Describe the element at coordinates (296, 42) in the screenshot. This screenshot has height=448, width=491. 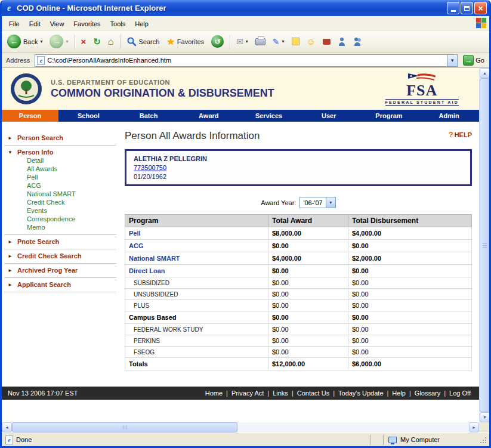
I see `discuss-button` at that location.